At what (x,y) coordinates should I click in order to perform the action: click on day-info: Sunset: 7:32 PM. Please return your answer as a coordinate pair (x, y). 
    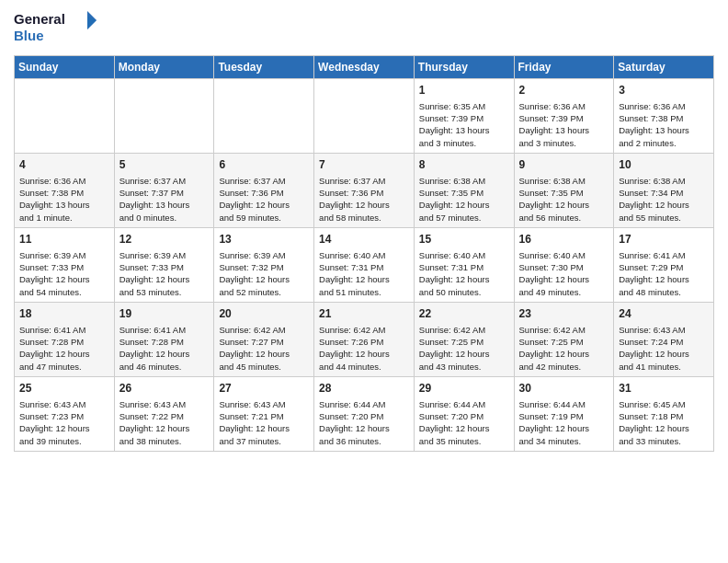
    Looking at the image, I should click on (264, 267).